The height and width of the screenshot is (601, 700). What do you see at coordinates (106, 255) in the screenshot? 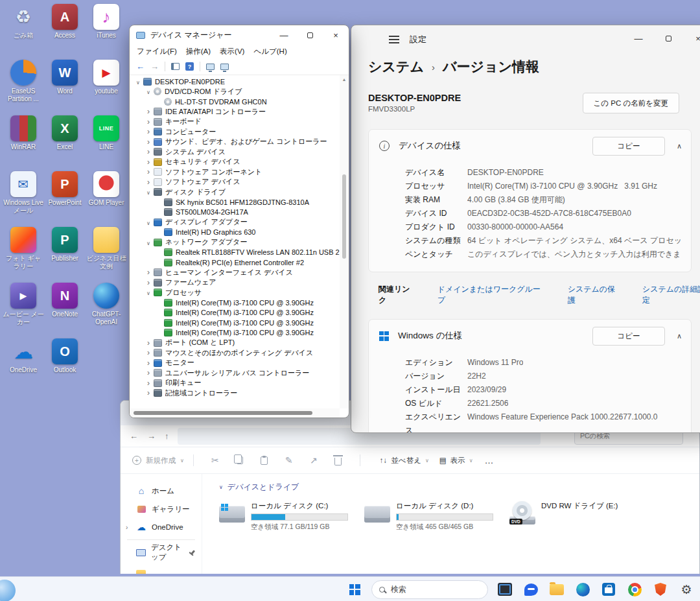
I see `desktop-icon: ビジネス目標文例` at bounding box center [106, 255].